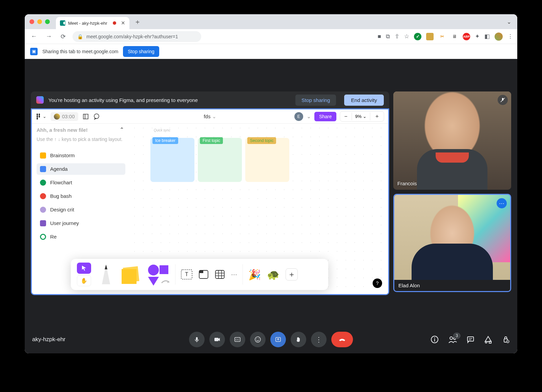 The width and height of the screenshot is (542, 392). Describe the element at coordinates (138, 22) in the screenshot. I see `new-tab-button: ＋` at that location.